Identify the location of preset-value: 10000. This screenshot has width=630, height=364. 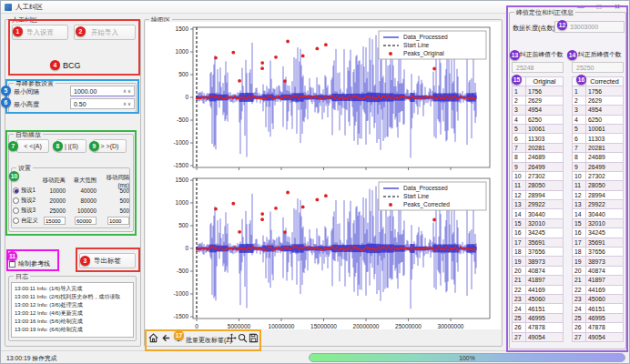
(52, 191).